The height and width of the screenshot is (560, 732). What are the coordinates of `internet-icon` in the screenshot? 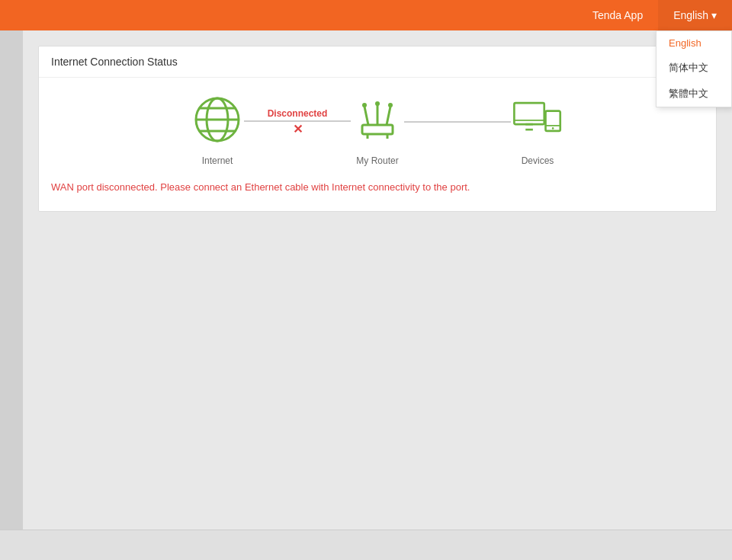 It's located at (217, 121).